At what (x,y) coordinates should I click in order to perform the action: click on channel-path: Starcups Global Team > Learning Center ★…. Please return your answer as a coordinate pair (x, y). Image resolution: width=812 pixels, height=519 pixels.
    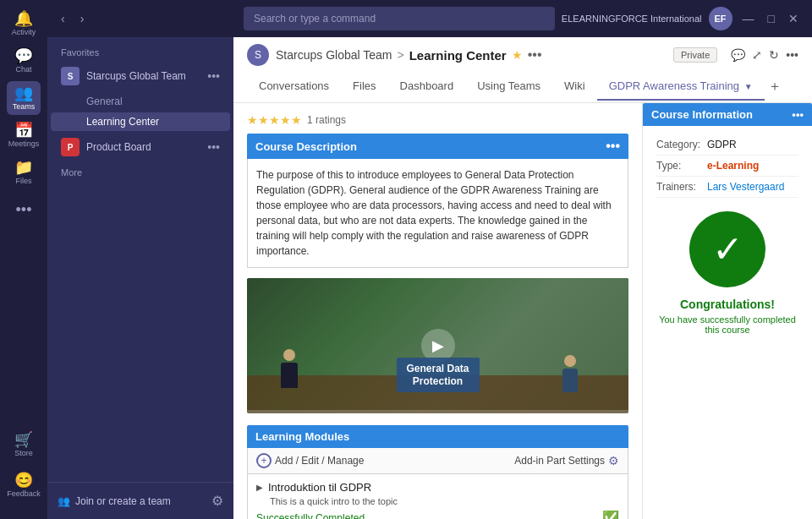
    Looking at the image, I should click on (409, 55).